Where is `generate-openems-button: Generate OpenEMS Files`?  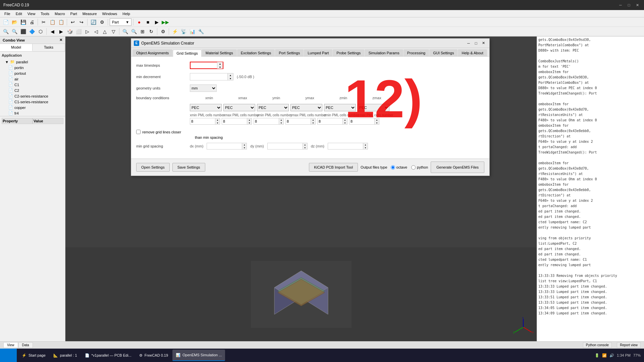 generate-openems-button: Generate OpenEMS Files is located at coordinates (458, 167).